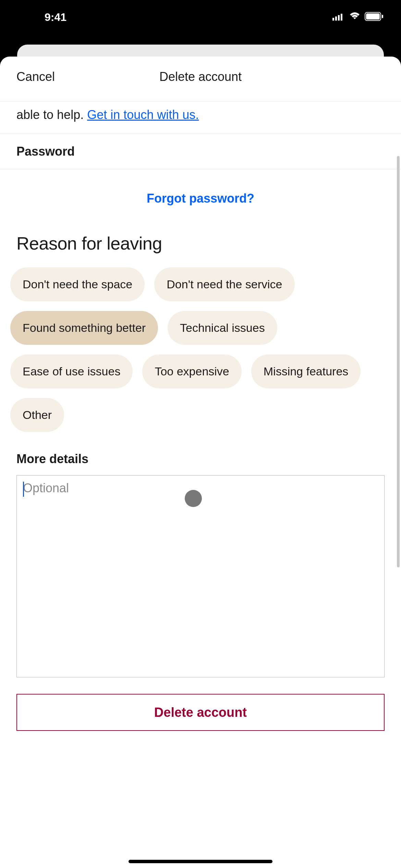 The width and height of the screenshot is (401, 868). What do you see at coordinates (200, 201) in the screenshot?
I see `forgot-password-row: Forgot password?` at bounding box center [200, 201].